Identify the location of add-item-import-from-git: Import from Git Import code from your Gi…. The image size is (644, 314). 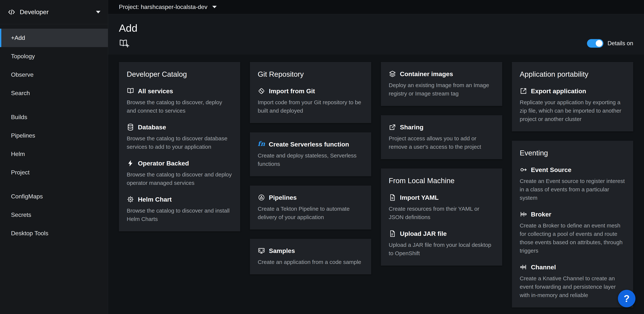
(310, 101).